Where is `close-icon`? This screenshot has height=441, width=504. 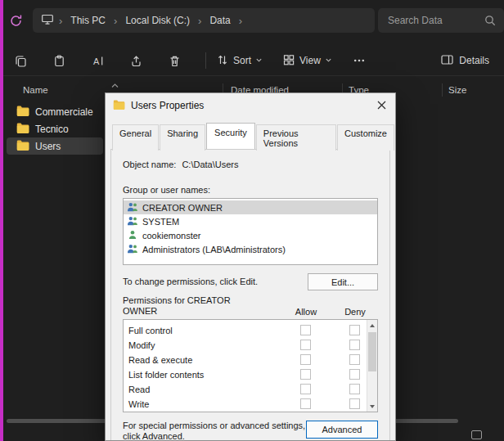 close-icon is located at coordinates (381, 106).